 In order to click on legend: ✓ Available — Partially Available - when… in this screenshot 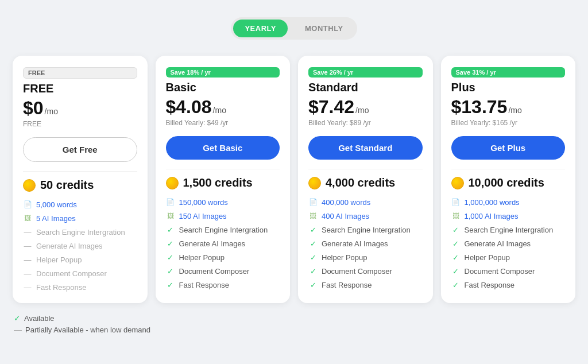, I will do `click(81, 324)`.